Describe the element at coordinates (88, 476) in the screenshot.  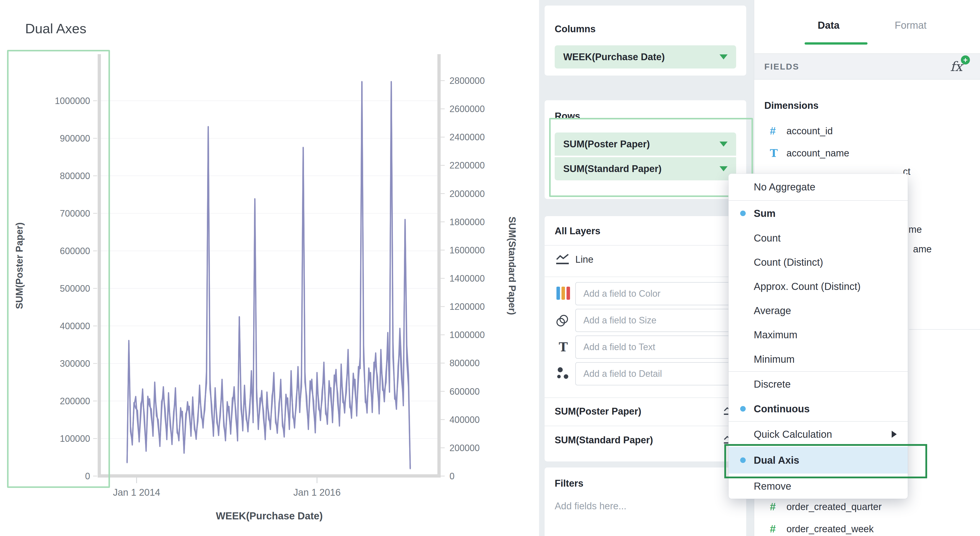
I see `y-axis-tick-label: 0` at that location.